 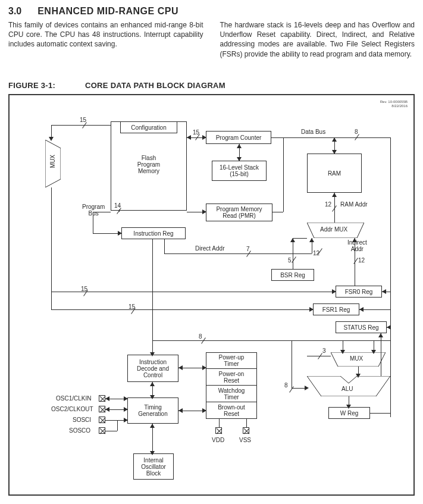 I want to click on configuration-block: Configuration, so click(x=149, y=127).